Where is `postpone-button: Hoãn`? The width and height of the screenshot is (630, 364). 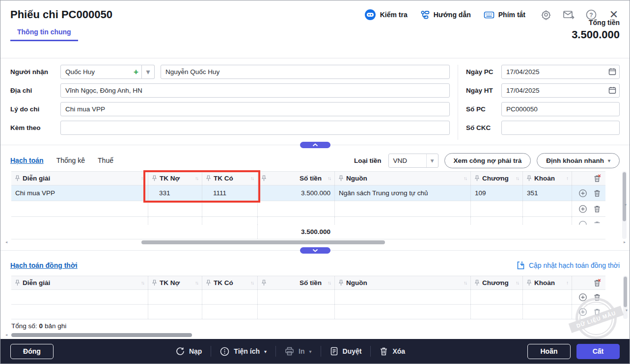
postpone-button: Hoãn is located at coordinates (549, 351).